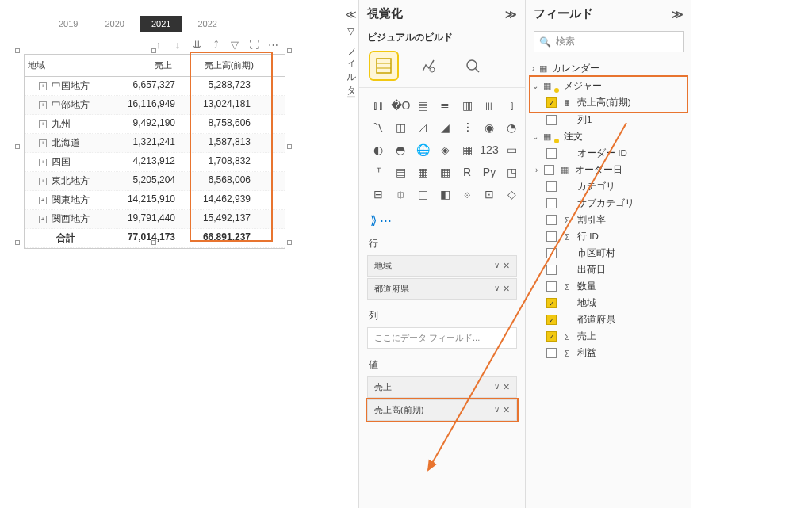 This screenshot has width=812, height=508. I want to click on row-well-region: 地域∨✕, so click(442, 266).